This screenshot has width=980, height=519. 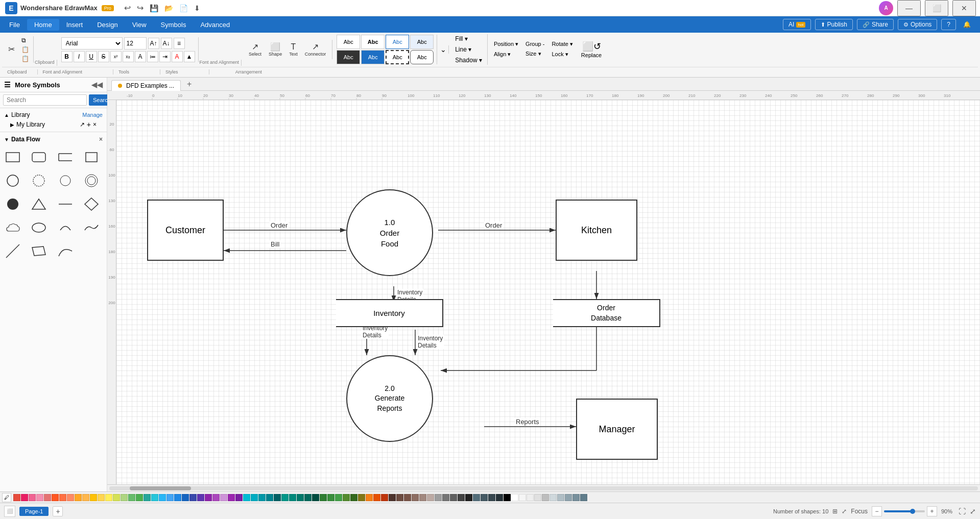 What do you see at coordinates (91, 228) in the screenshot?
I see `shape-item-wave` at bounding box center [91, 228].